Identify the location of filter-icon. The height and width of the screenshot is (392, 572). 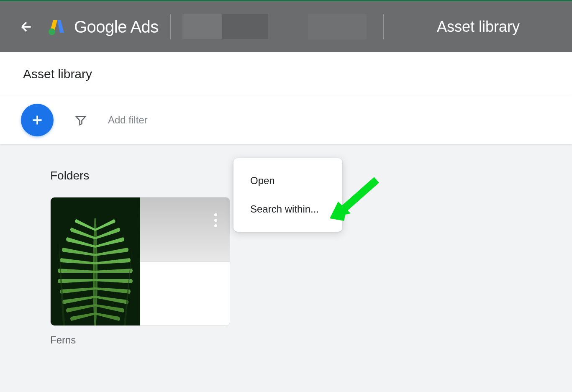
(81, 120).